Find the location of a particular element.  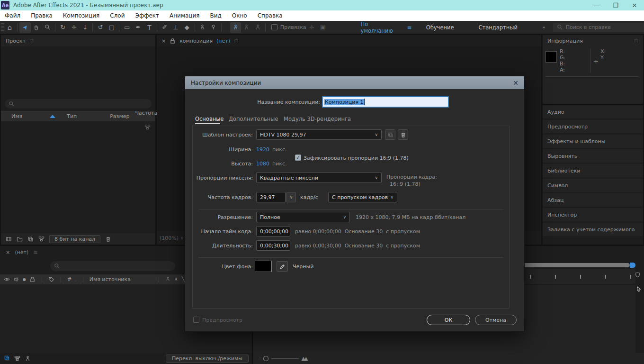

view-axis-mode-icon is located at coordinates (258, 27).